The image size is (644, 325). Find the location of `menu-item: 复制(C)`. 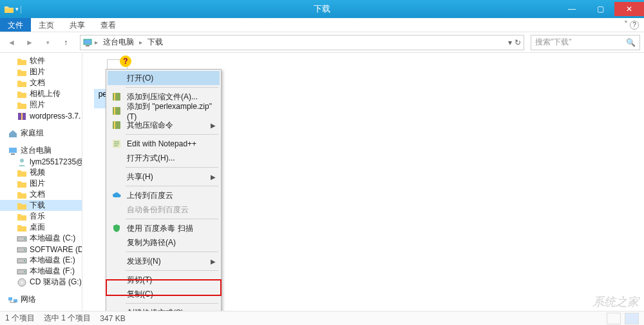

menu-item: 复制(C) is located at coordinates (164, 294).